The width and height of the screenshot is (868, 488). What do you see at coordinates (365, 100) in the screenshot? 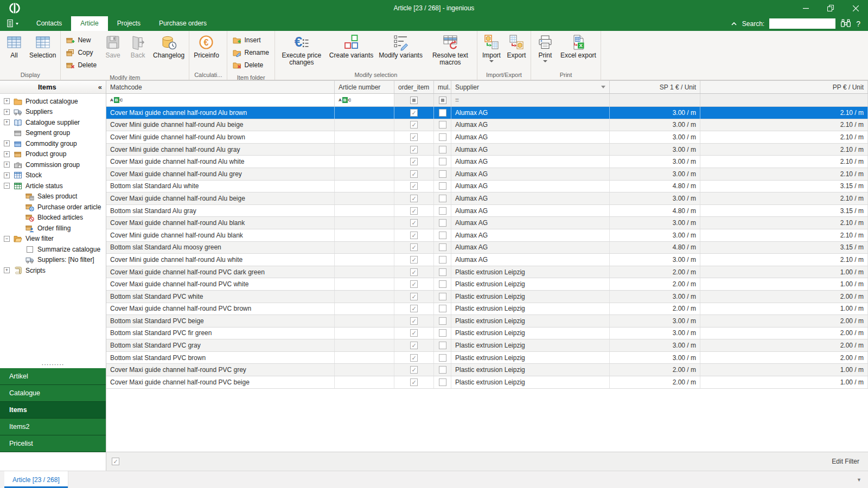
I see `filter-cell-article-number: ABC` at bounding box center [365, 100].